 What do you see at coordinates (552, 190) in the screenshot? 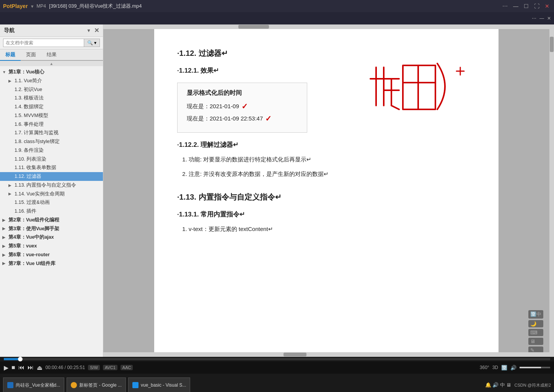
I see `doc-vertical-scrollbar` at bounding box center [552, 190].